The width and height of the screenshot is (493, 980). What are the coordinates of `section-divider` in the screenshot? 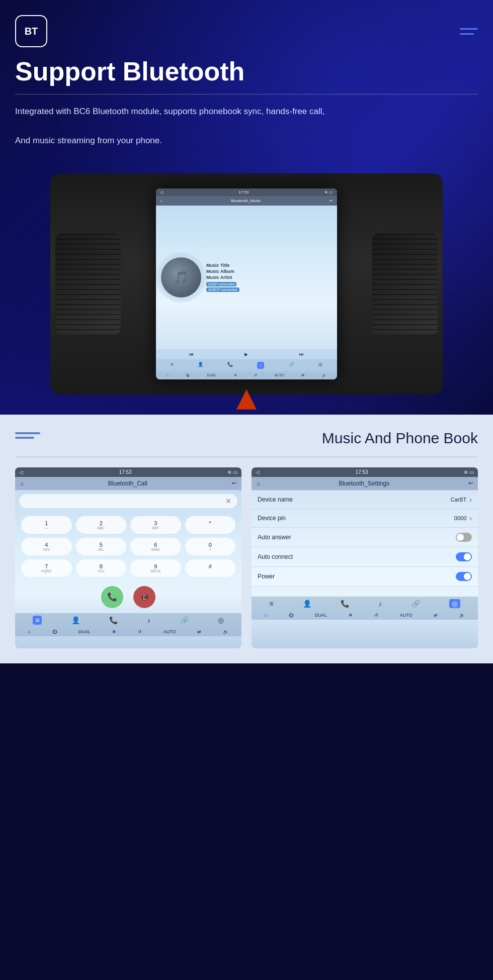 It's located at (247, 457).